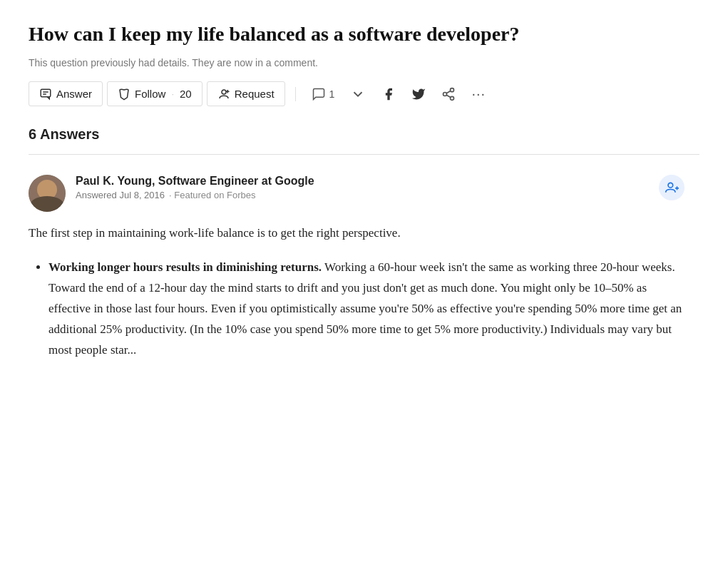  I want to click on featured-badge: · Featured on Forbes, so click(212, 195).